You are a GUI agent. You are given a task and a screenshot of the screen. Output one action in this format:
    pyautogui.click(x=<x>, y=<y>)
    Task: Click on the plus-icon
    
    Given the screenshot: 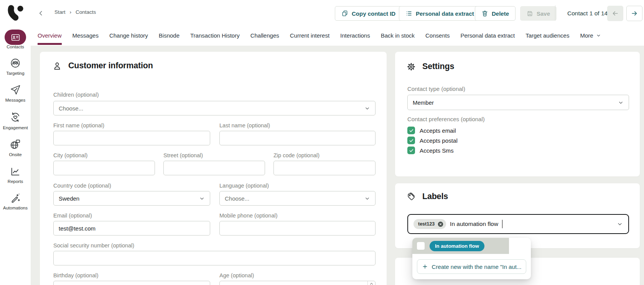 What is the action you would take?
    pyautogui.click(x=425, y=267)
    